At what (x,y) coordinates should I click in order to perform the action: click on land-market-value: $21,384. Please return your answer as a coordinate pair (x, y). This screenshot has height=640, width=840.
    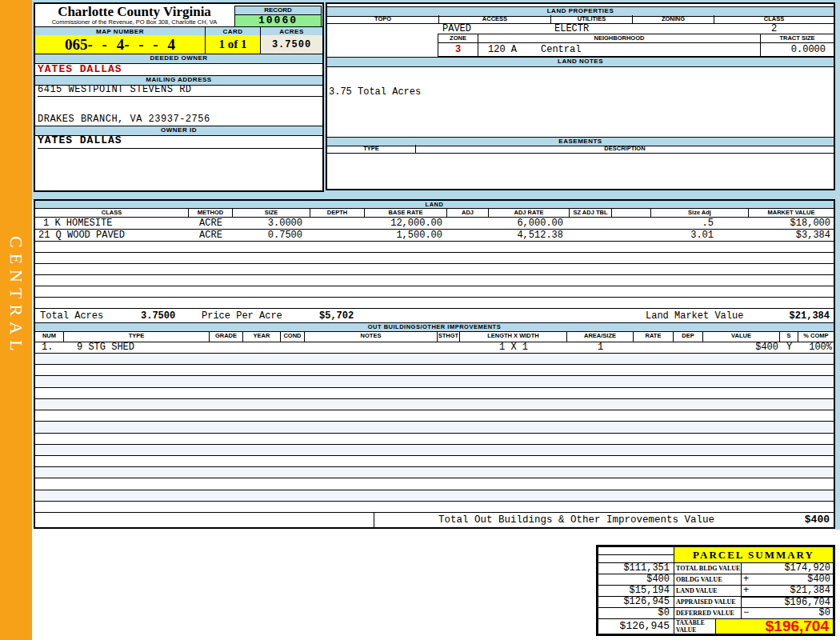
    Looking at the image, I should click on (810, 316).